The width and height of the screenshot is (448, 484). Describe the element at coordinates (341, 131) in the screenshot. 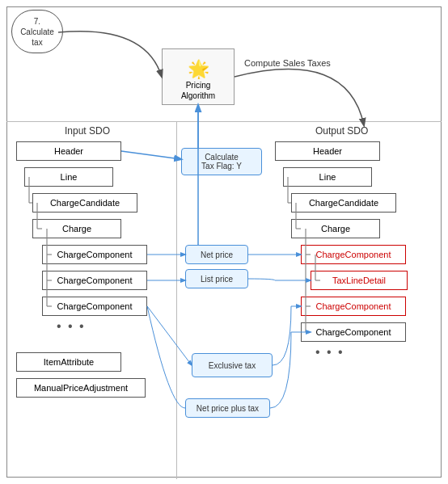

I see `output-sdo-label: Output SDO` at that location.